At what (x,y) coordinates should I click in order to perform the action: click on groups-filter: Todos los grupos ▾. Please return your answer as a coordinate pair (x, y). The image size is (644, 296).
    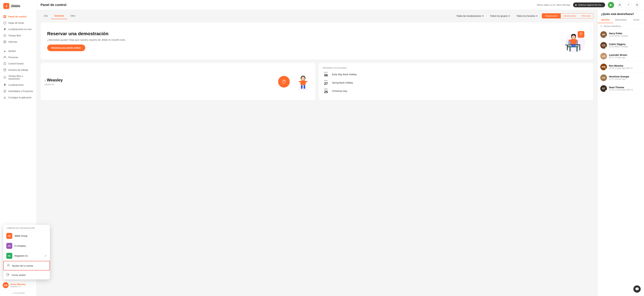
    Looking at the image, I should click on (500, 16).